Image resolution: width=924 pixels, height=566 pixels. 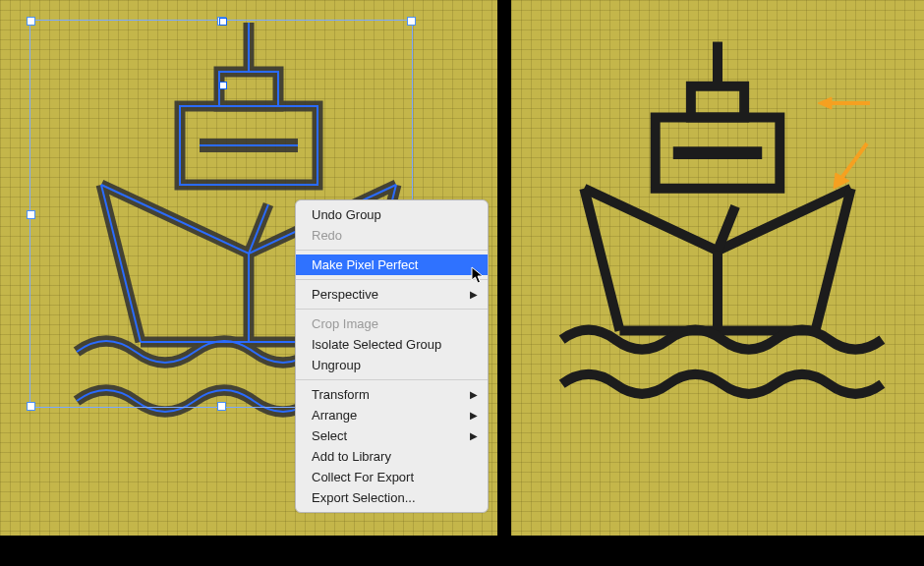 What do you see at coordinates (391, 236) in the screenshot?
I see `menu-item-redo: Redo` at bounding box center [391, 236].